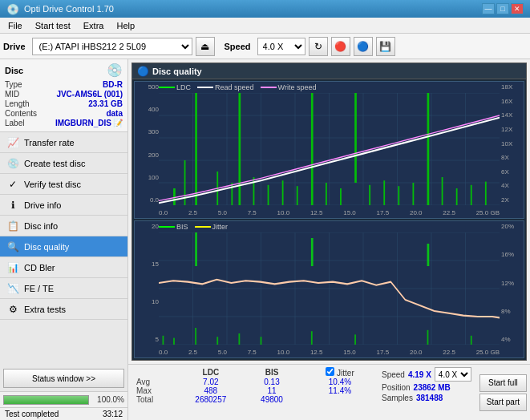 This screenshot has height=420, width=530. Describe the element at coordinates (265, 9) in the screenshot. I see `title-bar: 💿 Opti Drive Control 1.70 — □ ✕` at that location.